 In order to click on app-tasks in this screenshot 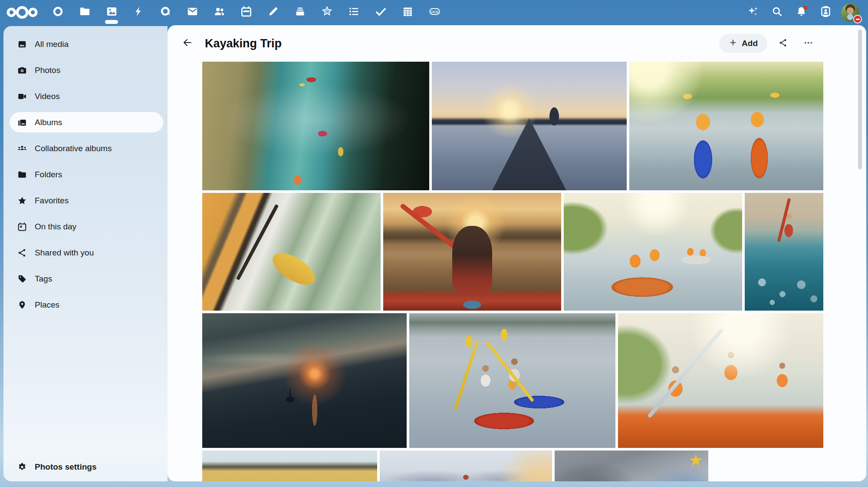, I will do `click(354, 12)`.